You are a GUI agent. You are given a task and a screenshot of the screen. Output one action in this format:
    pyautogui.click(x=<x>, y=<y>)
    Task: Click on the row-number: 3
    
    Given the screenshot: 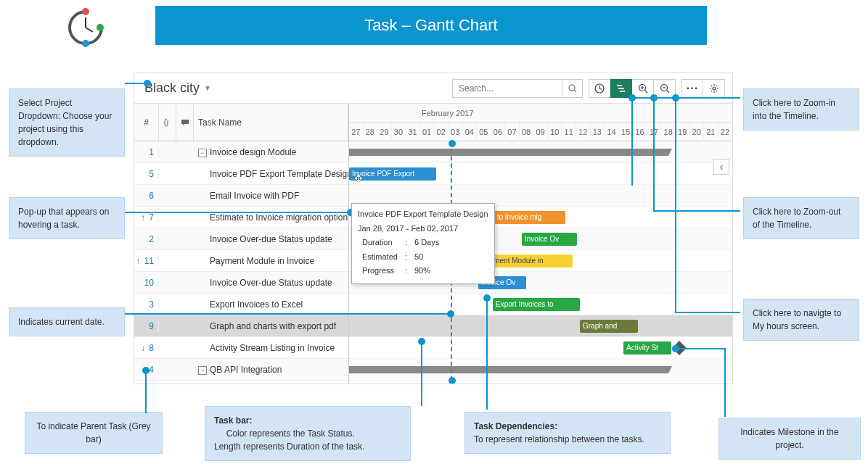 What is the action you would take?
    pyautogui.click(x=147, y=304)
    